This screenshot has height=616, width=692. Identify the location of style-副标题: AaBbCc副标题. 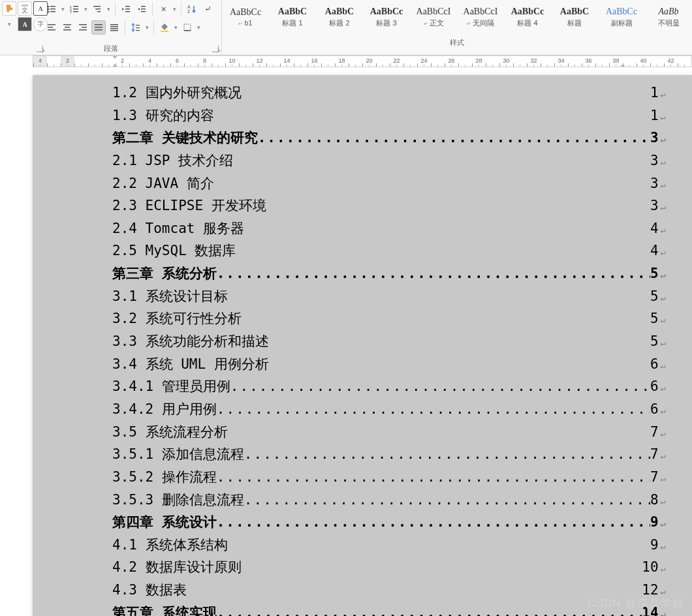
(621, 17).